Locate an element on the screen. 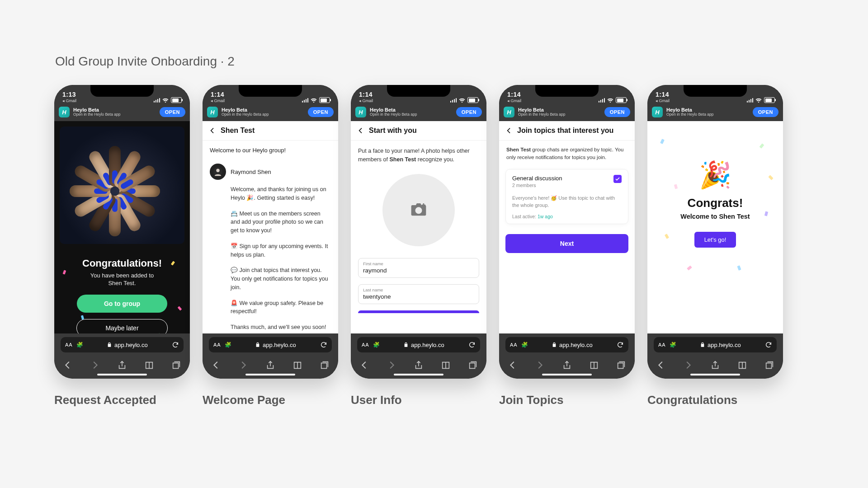  camera-add-icon is located at coordinates (419, 210).